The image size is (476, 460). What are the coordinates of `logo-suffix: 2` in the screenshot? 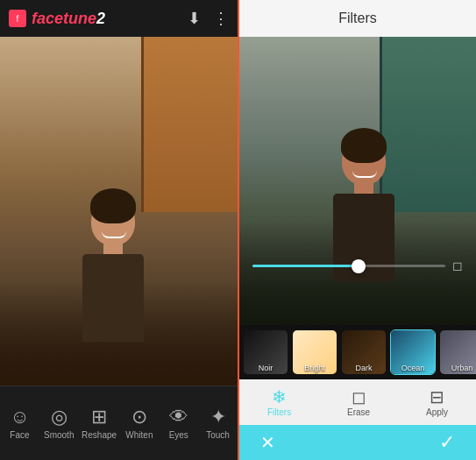 It's located at (101, 18).